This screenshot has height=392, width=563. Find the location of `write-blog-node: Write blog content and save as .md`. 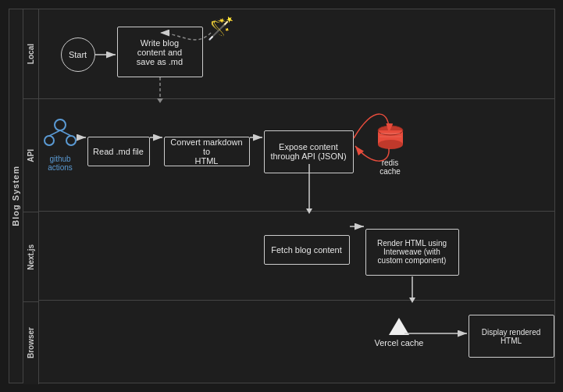

write-blog-node: Write blog content and save as .md is located at coordinates (160, 52).